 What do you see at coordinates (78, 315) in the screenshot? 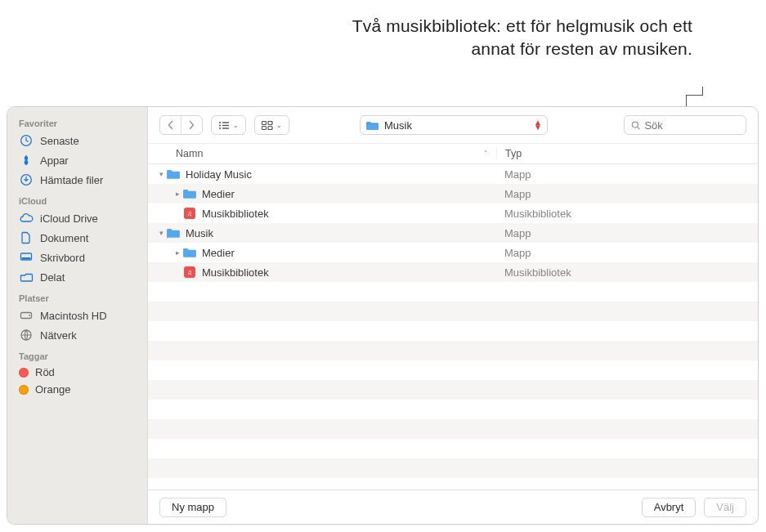
I see `sidebar: Favoriter Senaste Appar Hämtade filer iC…` at bounding box center [78, 315].